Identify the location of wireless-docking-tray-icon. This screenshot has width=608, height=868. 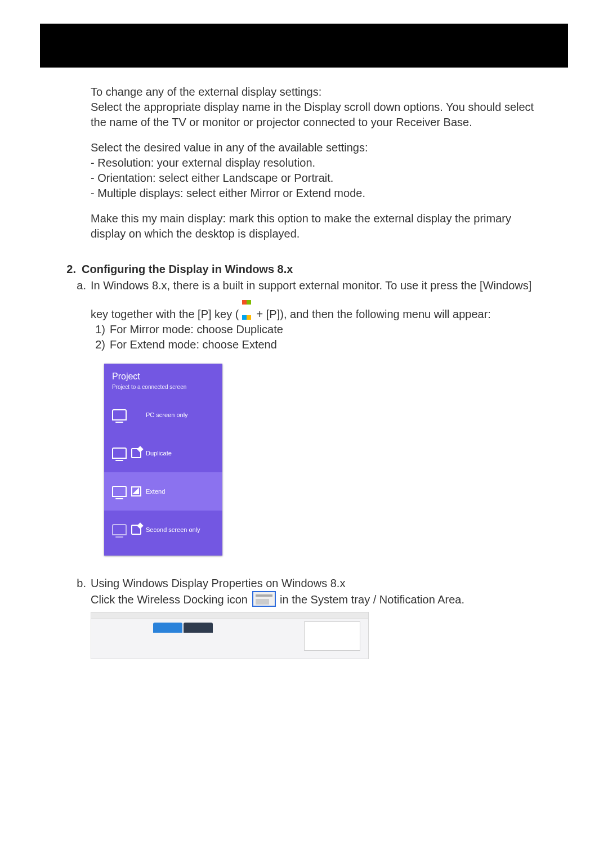
(264, 599).